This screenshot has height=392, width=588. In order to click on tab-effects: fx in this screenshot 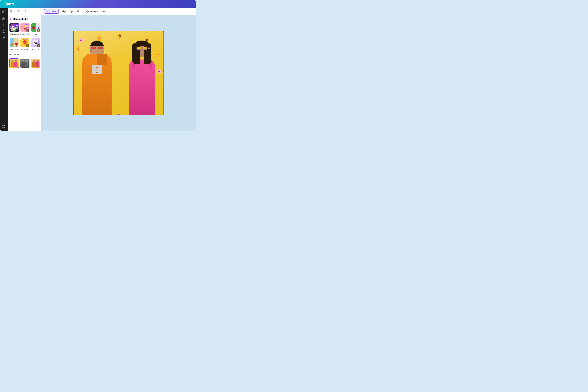, I will do `click(11, 11)`.